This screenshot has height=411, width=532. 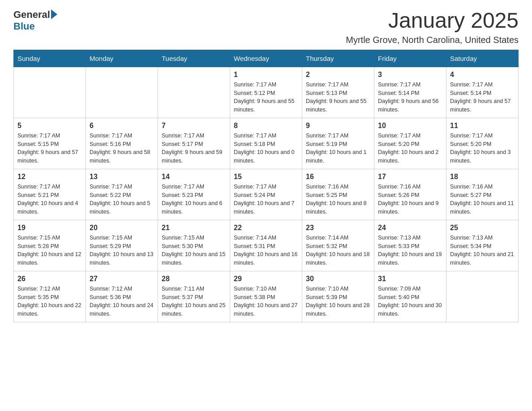 What do you see at coordinates (122, 58) in the screenshot?
I see `calendar-header-monday: Monday` at bounding box center [122, 58].